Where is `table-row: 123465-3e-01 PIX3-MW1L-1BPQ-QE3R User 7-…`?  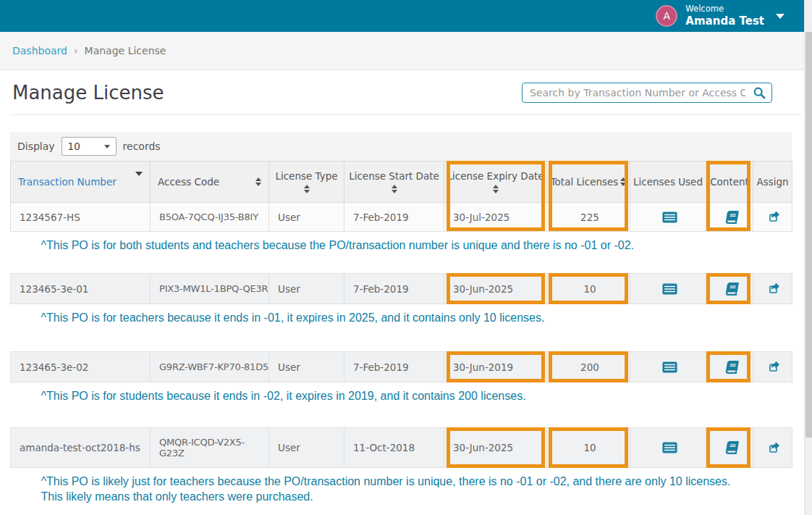
table-row: 123465-3e-01 PIX3-MW1L-1BPQ-QE3R User 7-… is located at coordinates (402, 289).